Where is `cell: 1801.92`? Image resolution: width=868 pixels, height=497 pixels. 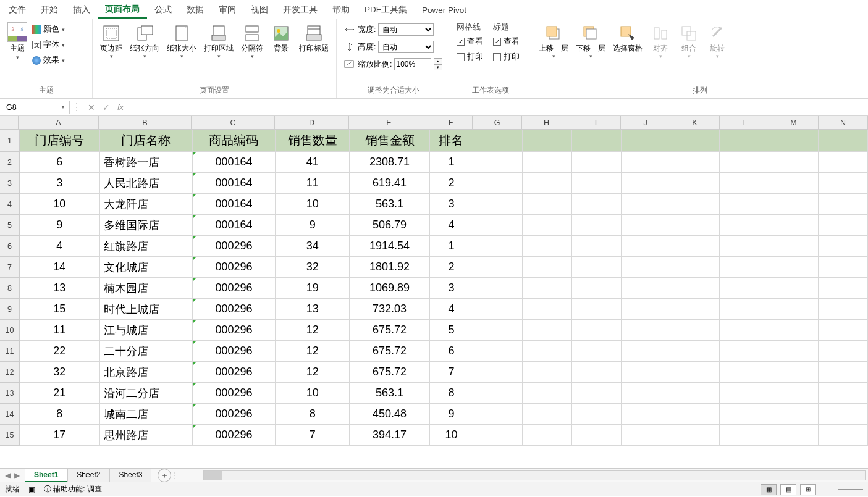
cell: 1801.92 is located at coordinates (390, 267).